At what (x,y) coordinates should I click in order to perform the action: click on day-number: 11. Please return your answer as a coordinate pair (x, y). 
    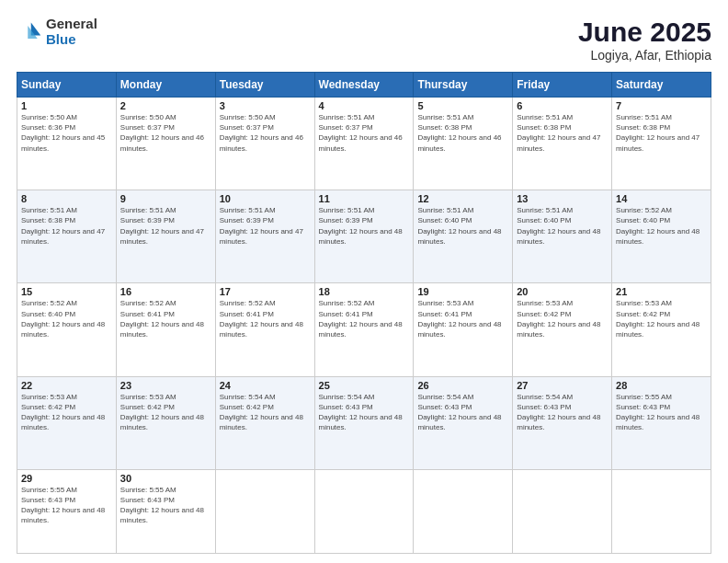
    Looking at the image, I should click on (364, 199).